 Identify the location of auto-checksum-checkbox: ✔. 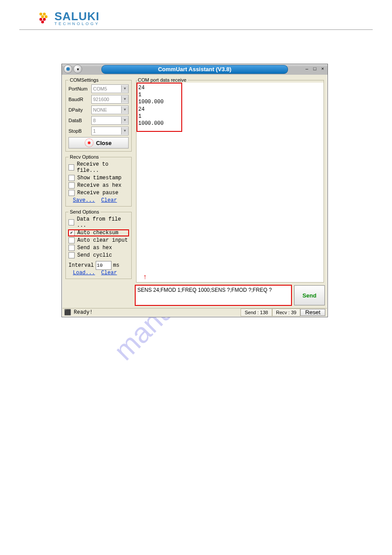
(72, 233).